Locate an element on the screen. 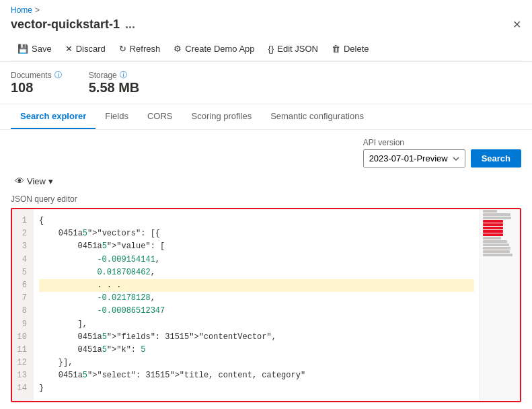  view-label: View is located at coordinates (36, 182).